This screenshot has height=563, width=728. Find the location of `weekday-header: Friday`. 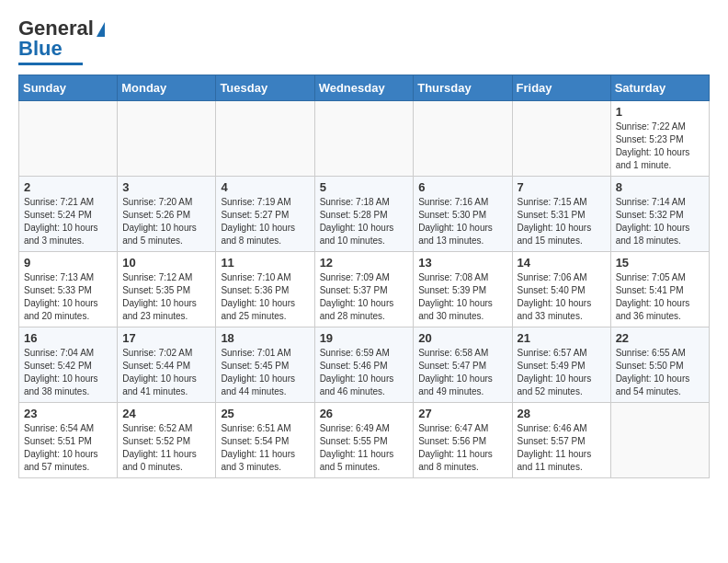

weekday-header: Friday is located at coordinates (561, 88).